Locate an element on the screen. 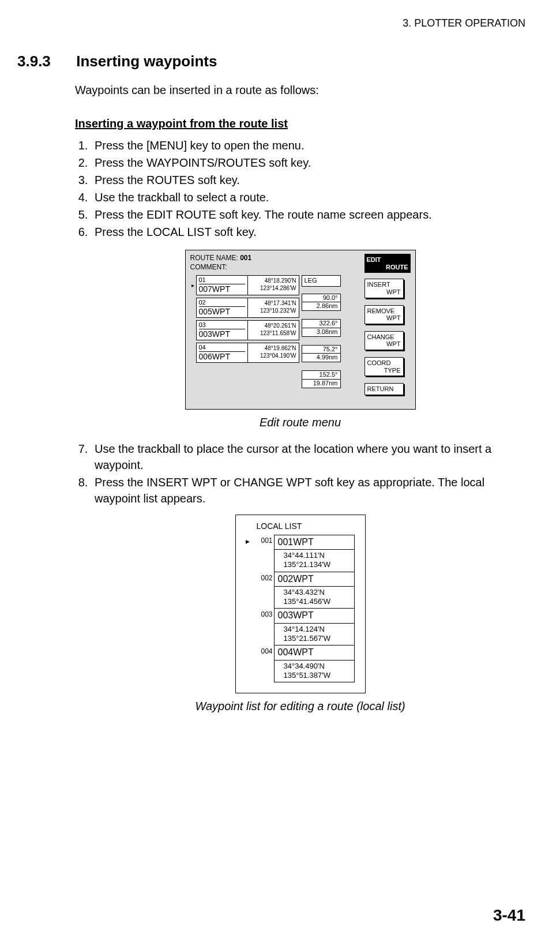 The width and height of the screenshot is (560, 942). local-item-num: 004 is located at coordinates (264, 651).